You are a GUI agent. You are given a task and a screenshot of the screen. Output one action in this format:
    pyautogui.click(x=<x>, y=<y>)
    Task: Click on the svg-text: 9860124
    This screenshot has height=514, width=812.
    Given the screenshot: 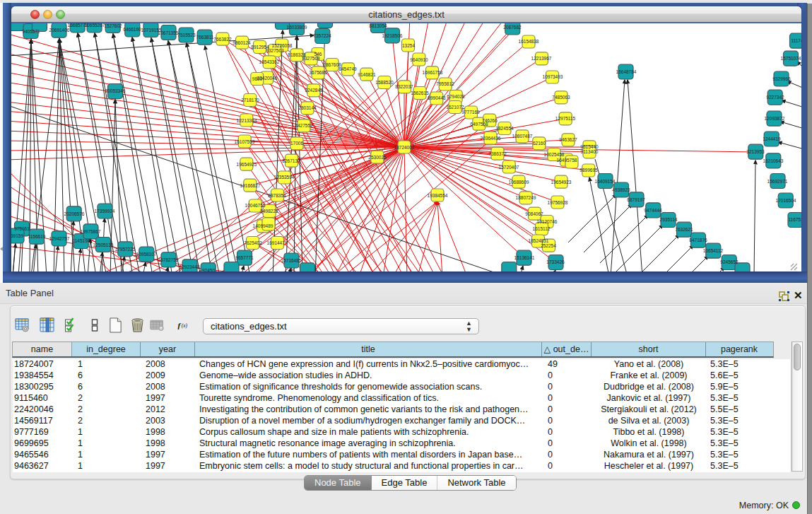 What is the action you would take?
    pyautogui.click(x=242, y=42)
    